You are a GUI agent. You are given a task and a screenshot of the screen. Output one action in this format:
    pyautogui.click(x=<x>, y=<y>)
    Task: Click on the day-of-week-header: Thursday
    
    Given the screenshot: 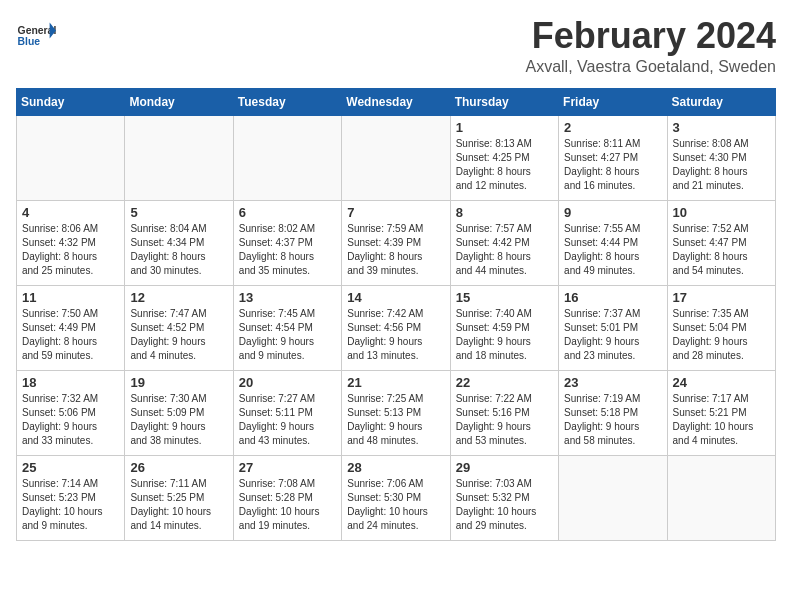 What is the action you would take?
    pyautogui.click(x=504, y=102)
    